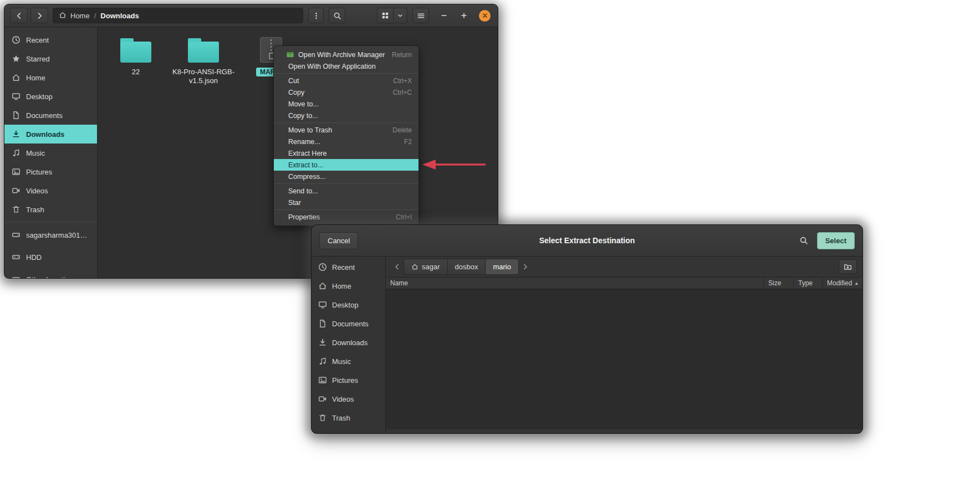  I want to click on dialog-sidebar-item-label: Documents, so click(350, 324).